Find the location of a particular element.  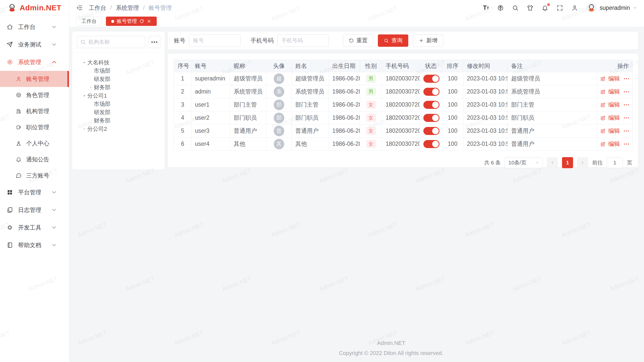

breadcrumb-item: 系统管理 is located at coordinates (127, 8).